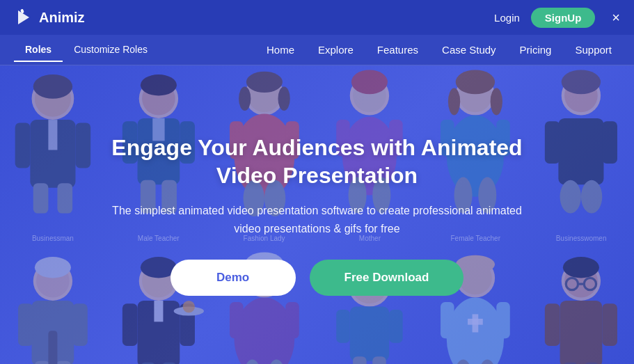  Describe the element at coordinates (398, 50) in the screenshot. I see `nav-features: Features` at that location.